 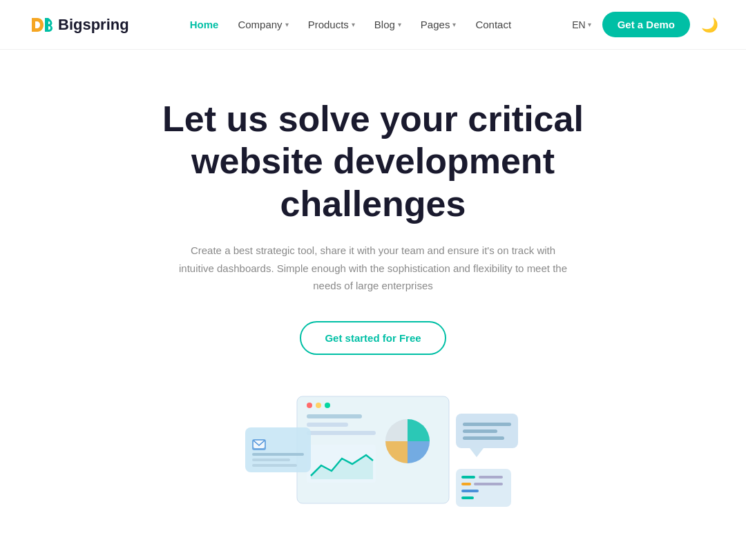 What do you see at coordinates (373, 268) in the screenshot?
I see `hero-subtitle: Create a best strategic tool, share it w…` at bounding box center [373, 268].